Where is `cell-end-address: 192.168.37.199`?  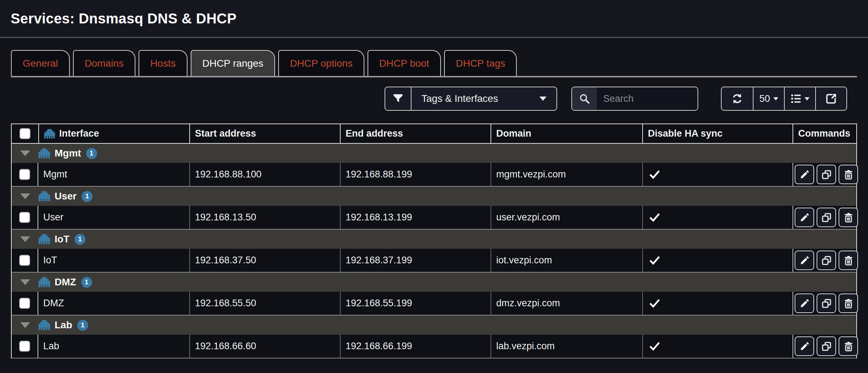 cell-end-address: 192.168.37.199 is located at coordinates (415, 260).